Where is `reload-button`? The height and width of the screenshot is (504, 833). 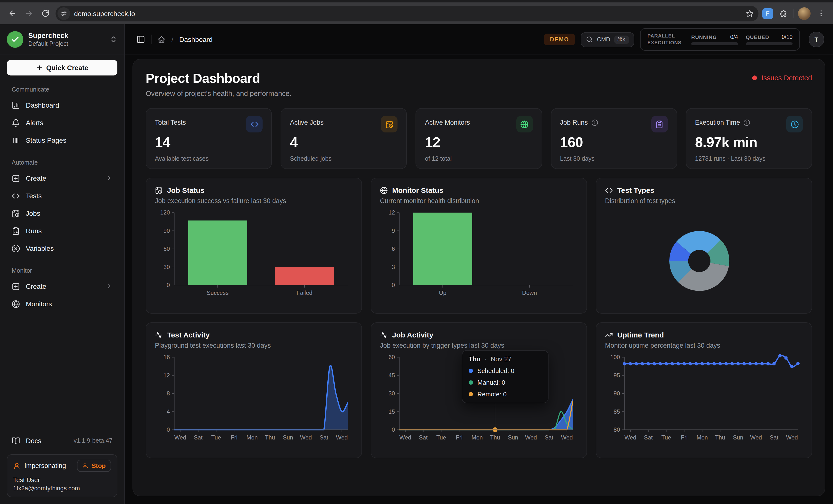 reload-button is located at coordinates (45, 14).